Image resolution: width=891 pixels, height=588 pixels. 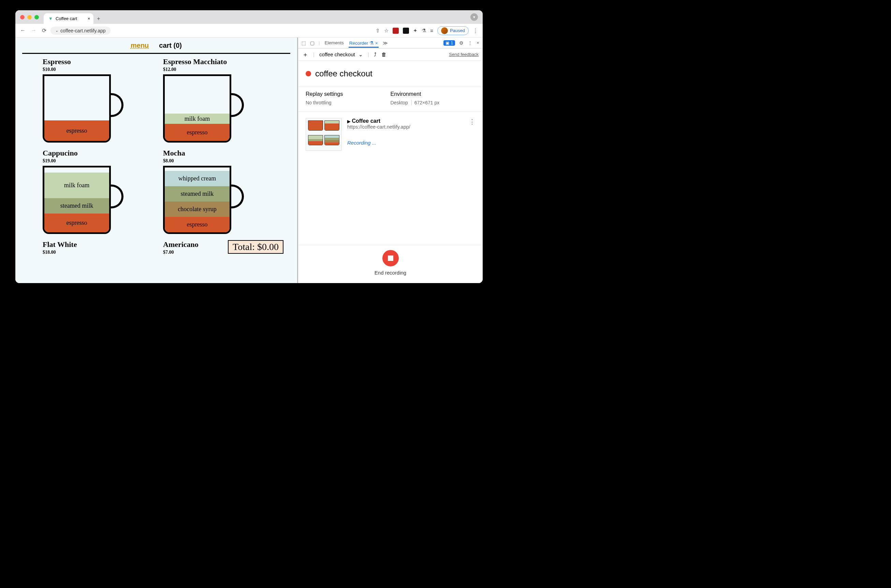 What do you see at coordinates (96, 248) in the screenshot?
I see `menu-item: Flat White$18.00` at bounding box center [96, 248].